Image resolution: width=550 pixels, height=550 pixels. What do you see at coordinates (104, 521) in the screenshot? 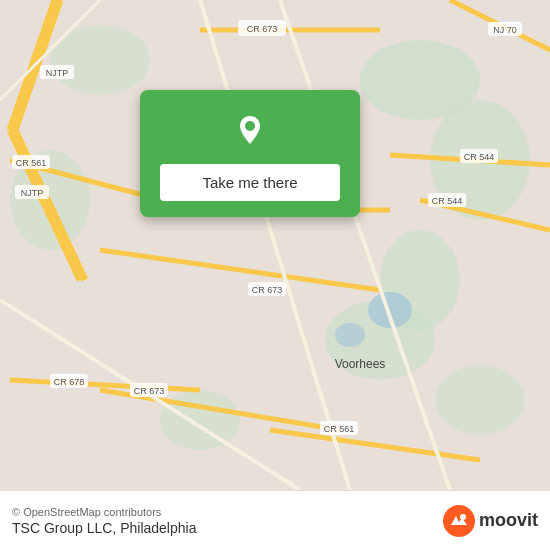
I see `footer-info: © OpenStreetMap contributors TSC Group L…` at bounding box center [104, 521].